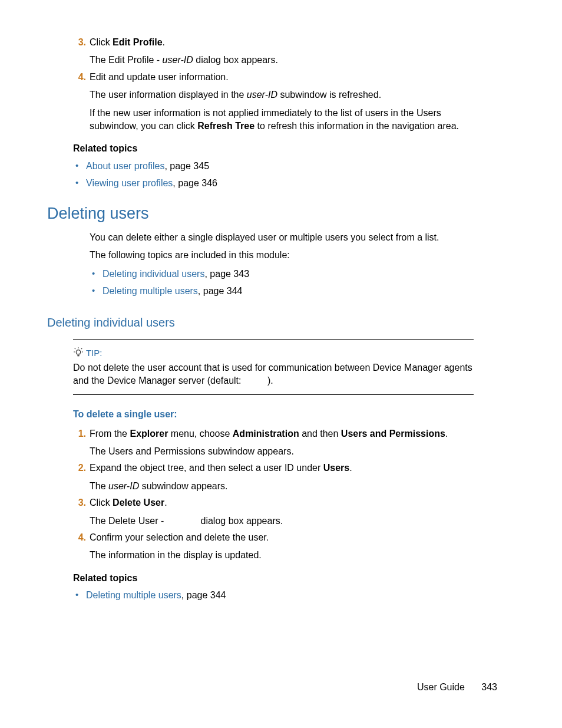 This screenshot has height=728, width=562. Describe the element at coordinates (282, 283) in the screenshot. I see `module-topics-list: Deleting individual users, page 343 Dele…` at that location.